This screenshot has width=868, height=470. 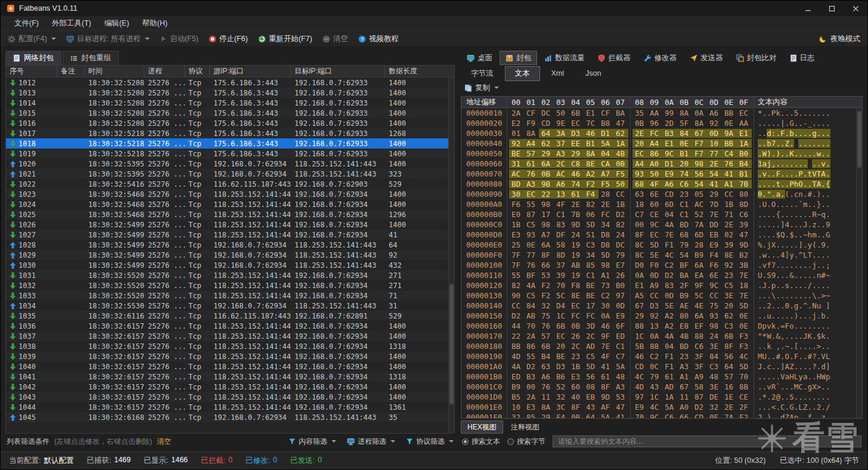 I want to click on hex-byte: 77, so click(x=532, y=255).